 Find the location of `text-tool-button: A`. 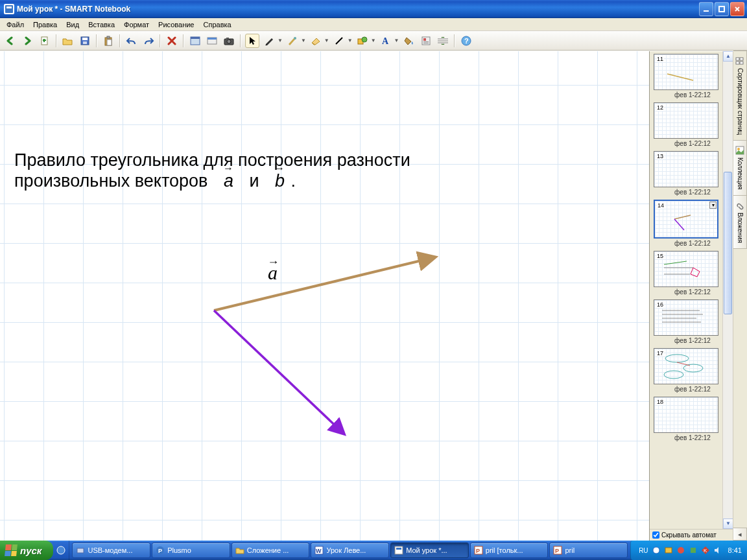

text-tool-button: A is located at coordinates (386, 41).